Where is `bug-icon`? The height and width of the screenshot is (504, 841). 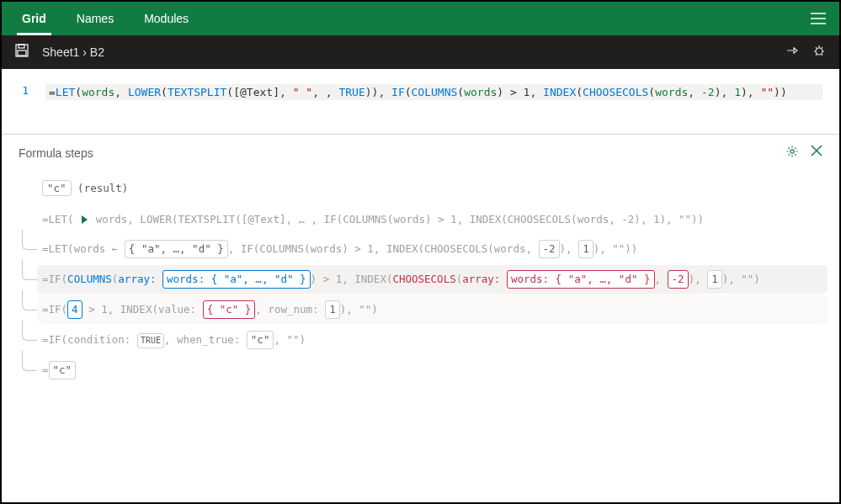
bug-icon is located at coordinates (819, 52).